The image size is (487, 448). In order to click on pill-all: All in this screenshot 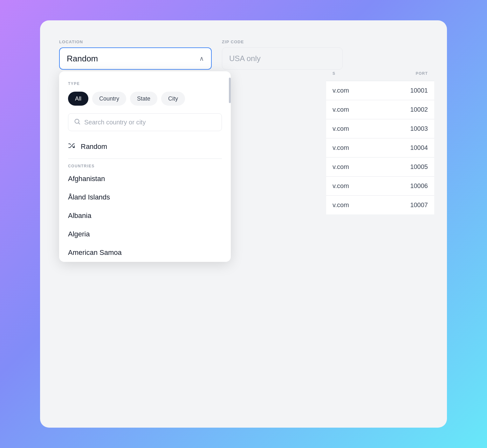, I will do `click(78, 99)`.